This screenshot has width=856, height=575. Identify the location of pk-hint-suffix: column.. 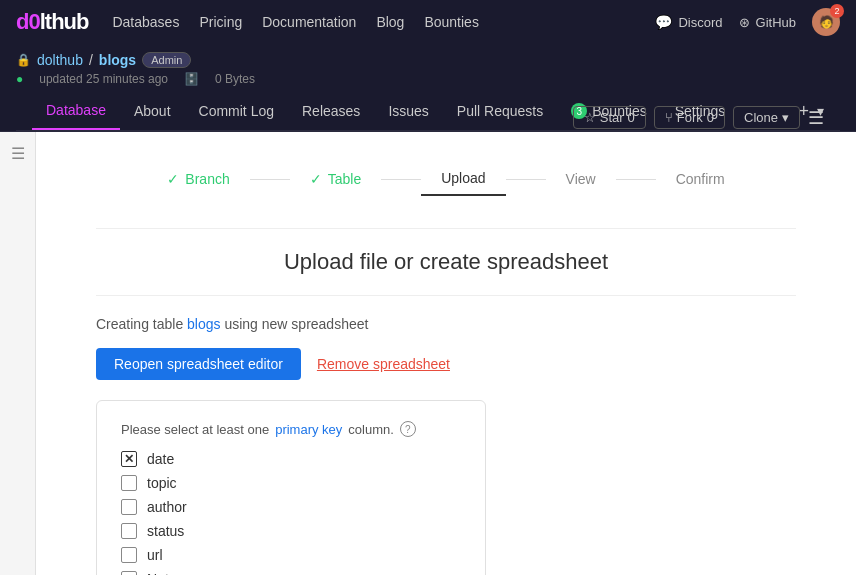
(371, 430).